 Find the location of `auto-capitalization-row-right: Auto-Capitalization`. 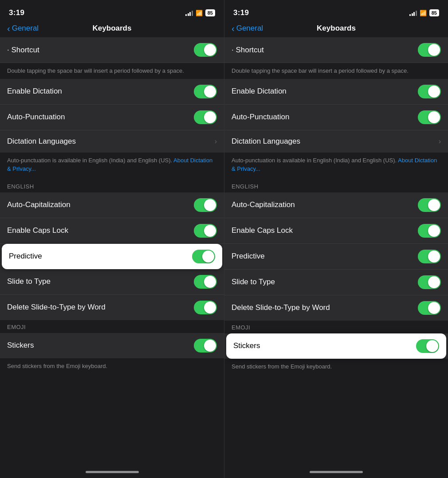

auto-capitalization-row-right: Auto-Capitalization is located at coordinates (336, 205).